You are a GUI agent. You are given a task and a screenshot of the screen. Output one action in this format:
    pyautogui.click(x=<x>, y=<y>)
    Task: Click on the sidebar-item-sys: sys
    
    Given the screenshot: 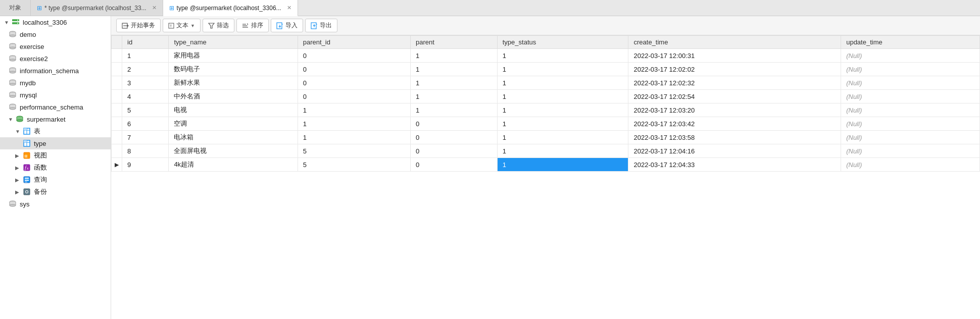 What is the action you would take?
    pyautogui.click(x=56, y=204)
    